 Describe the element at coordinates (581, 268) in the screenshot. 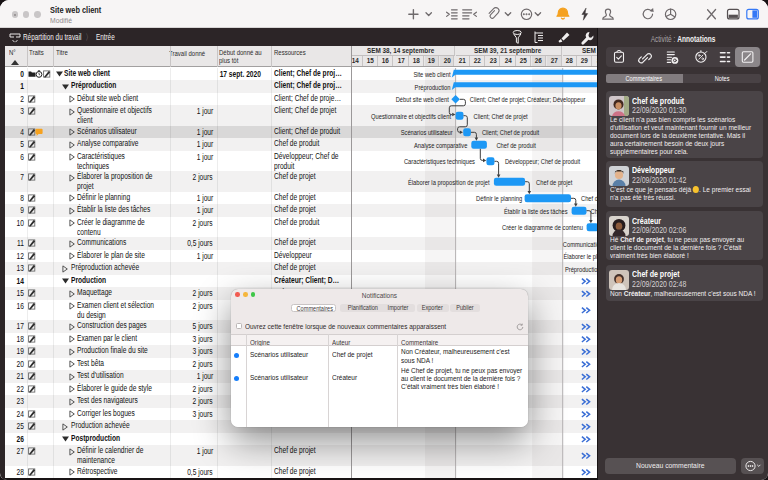

I see `svg-text: Préproduction achevée` at that location.